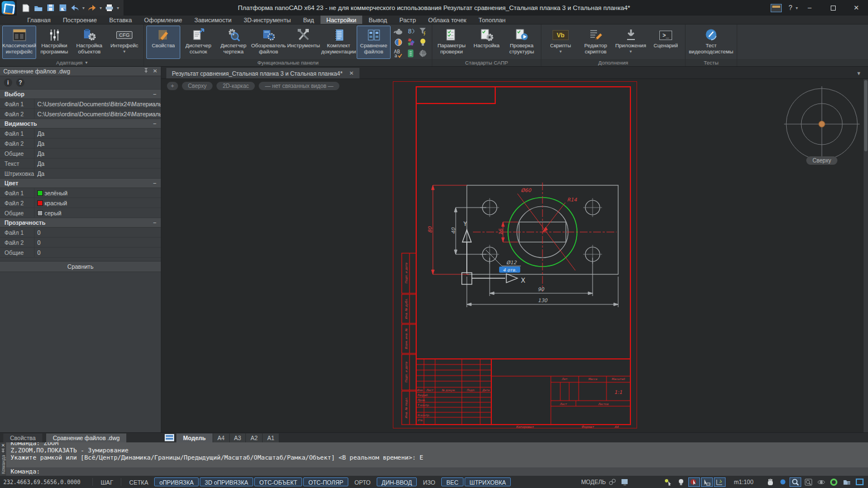 Image resolution: width=868 pixels, height=488 pixels. Describe the element at coordinates (821, 482) in the screenshot. I see `orbit-icon` at that location.